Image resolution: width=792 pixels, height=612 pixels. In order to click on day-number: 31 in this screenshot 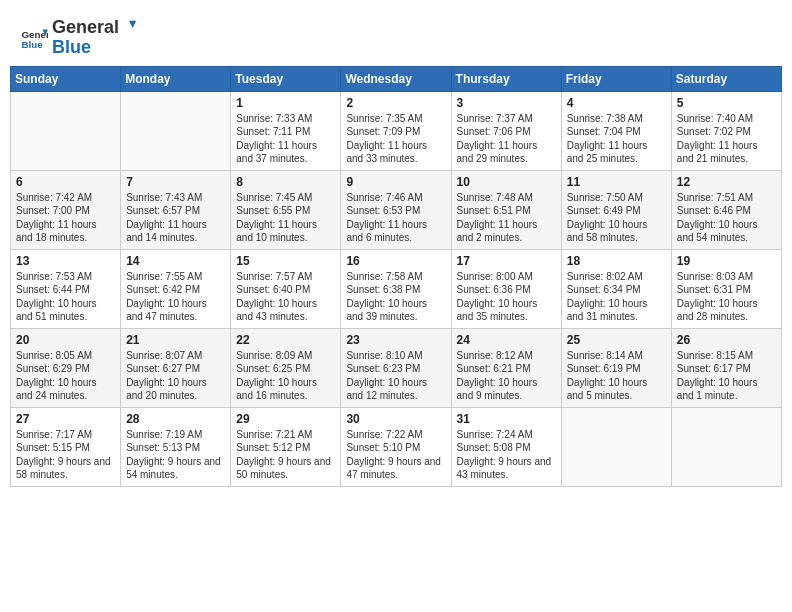, I will do `click(506, 419)`.